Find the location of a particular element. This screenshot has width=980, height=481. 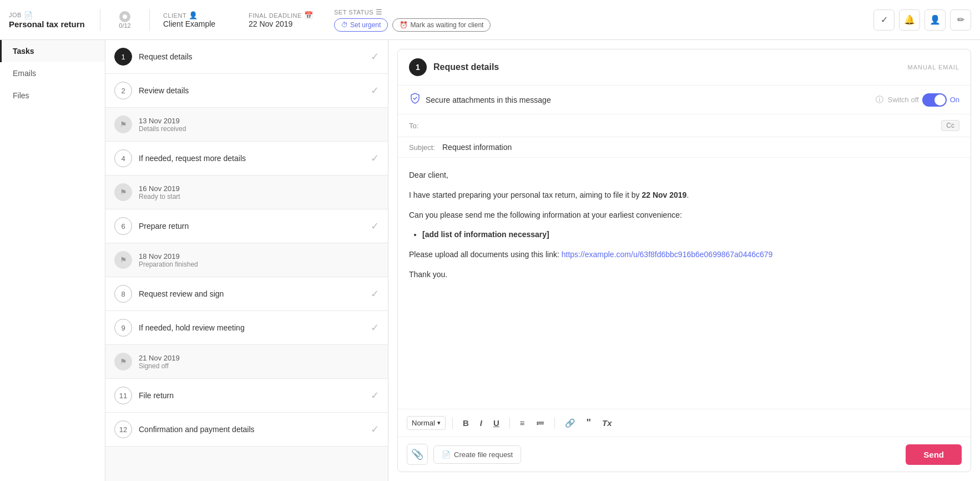

set-urgent-button: ⏱ Set urgent is located at coordinates (361, 25).